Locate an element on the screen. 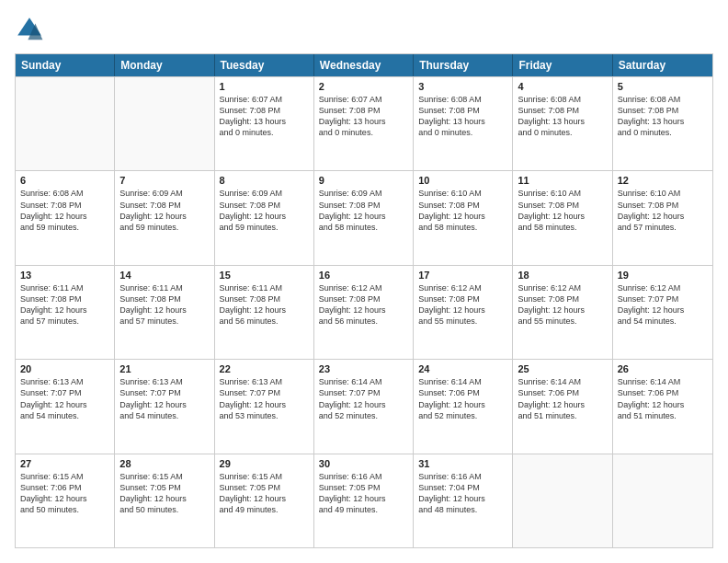 The image size is (728, 563). calendar-cell: 13Sunrise: 6:11 AMSunset: 7:08 PMDayligh… is located at coordinates (65, 313).